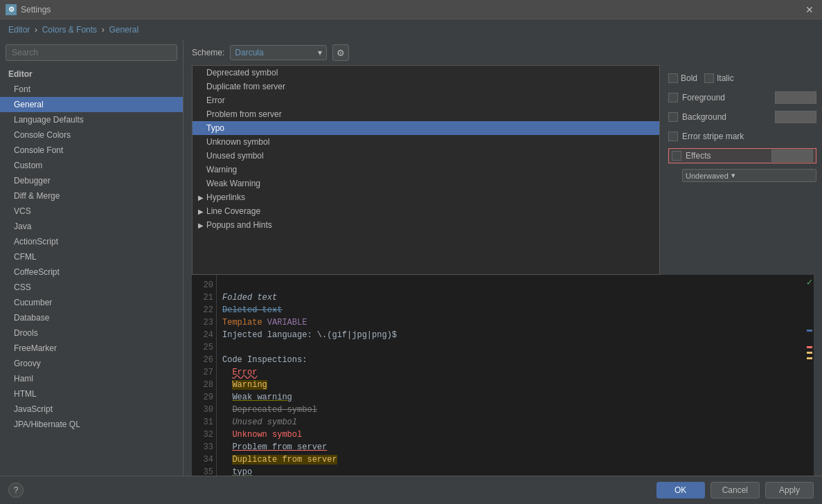  I want to click on code-line-23: Template VARIABLE, so click(511, 323).